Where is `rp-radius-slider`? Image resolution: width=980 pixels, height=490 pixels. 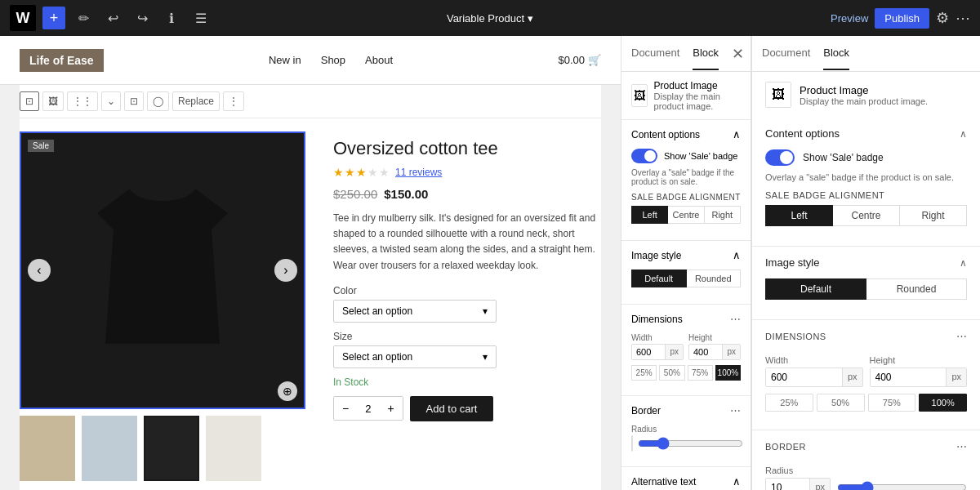
rp-radius-slider is located at coordinates (902, 485).